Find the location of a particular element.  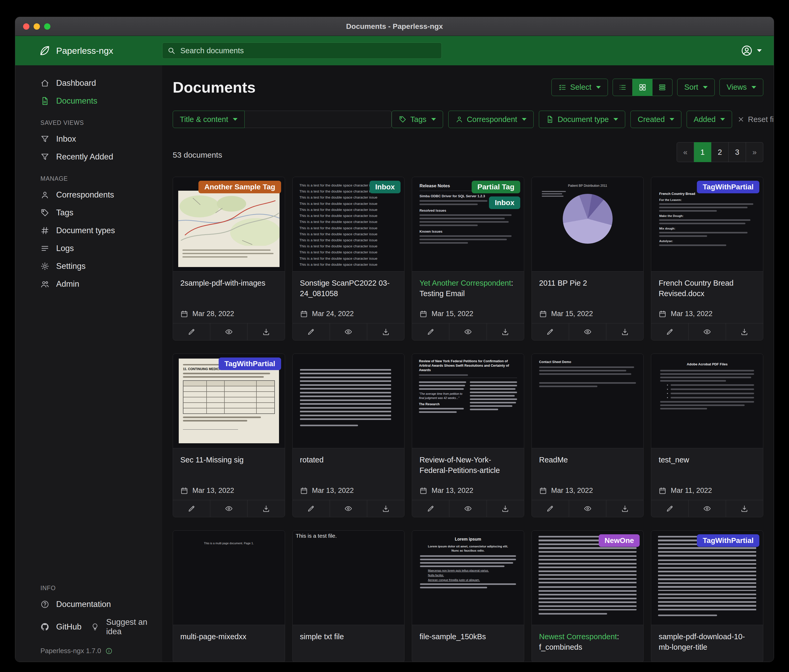

document-card: rotated Mar 13, 2022 is located at coordinates (349, 435).